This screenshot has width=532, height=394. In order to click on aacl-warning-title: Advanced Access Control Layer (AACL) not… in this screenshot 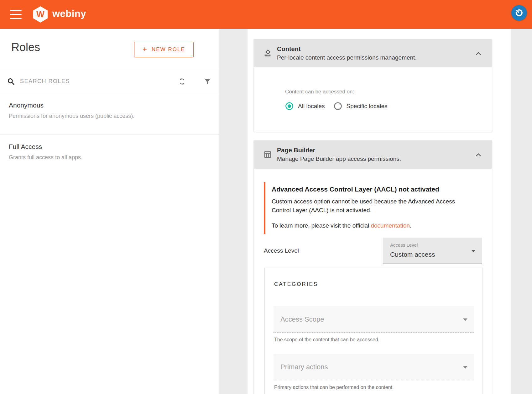, I will do `click(369, 189)`.